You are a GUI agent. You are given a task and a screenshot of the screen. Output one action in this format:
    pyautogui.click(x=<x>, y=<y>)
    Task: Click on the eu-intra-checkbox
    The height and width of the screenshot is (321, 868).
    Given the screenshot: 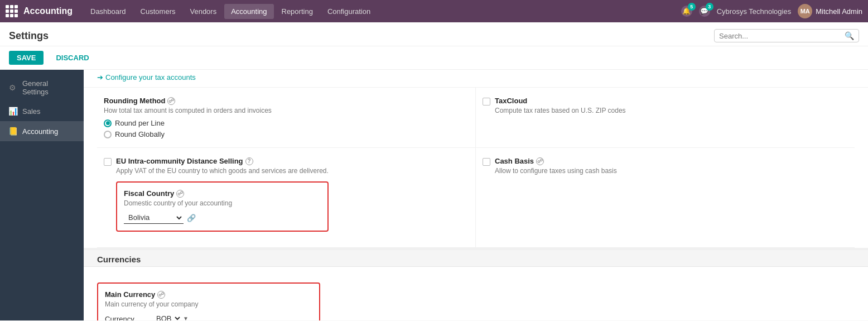 What is the action you would take?
    pyautogui.click(x=108, y=162)
    